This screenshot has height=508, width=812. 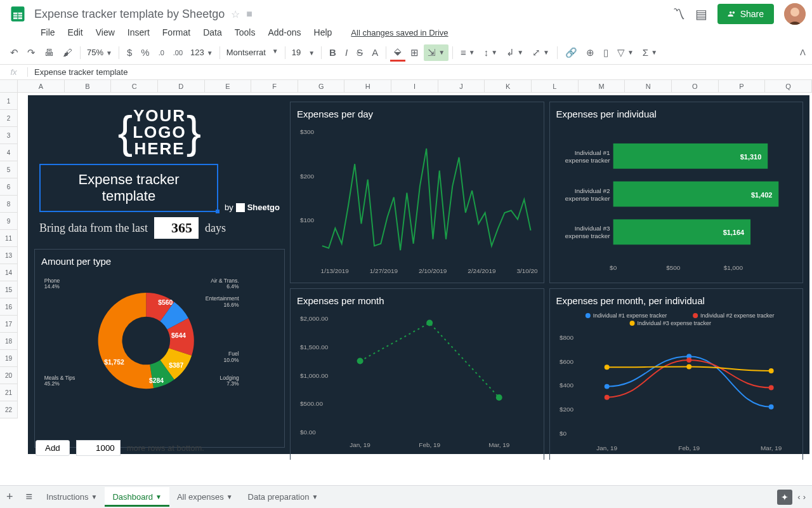 What do you see at coordinates (398, 52) in the screenshot?
I see `fill-color-button: ⬙` at bounding box center [398, 52].